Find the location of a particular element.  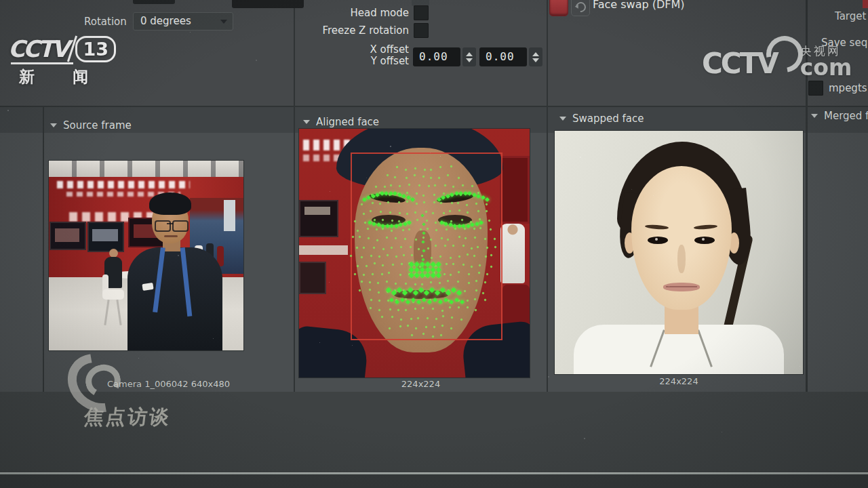

y-offset-stepper is located at coordinates (536, 57).